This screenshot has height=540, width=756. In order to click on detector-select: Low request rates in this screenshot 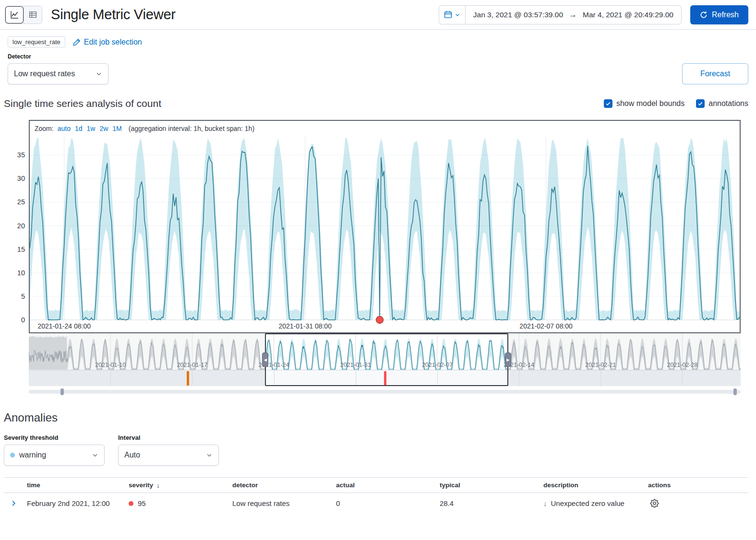, I will do `click(58, 74)`.